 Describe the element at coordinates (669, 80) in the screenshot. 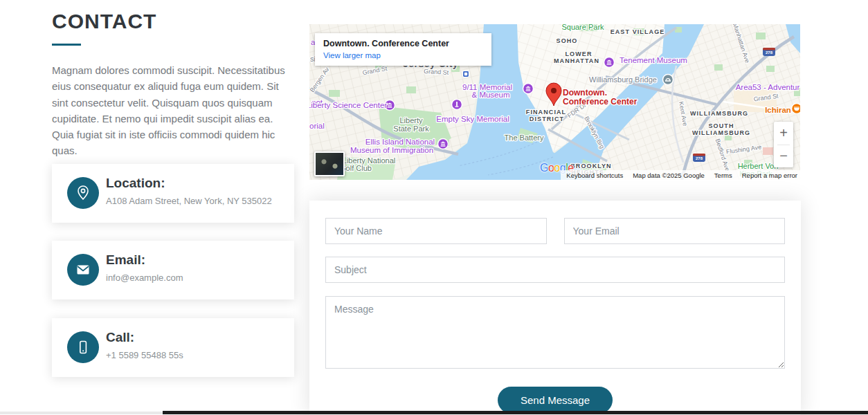

I see `map-poi-bridge-icon` at that location.